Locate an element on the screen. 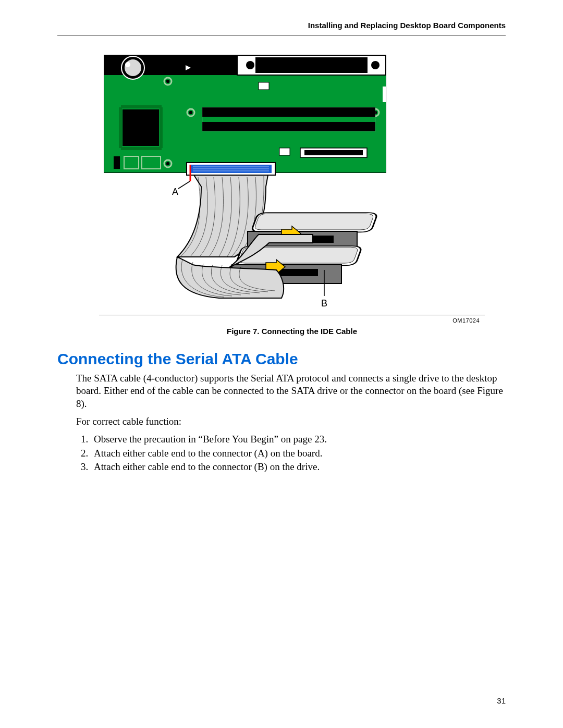 The height and width of the screenshot is (728, 563). figure-caption: Figure 7. Connecting the IDE Cable is located at coordinates (292, 331).